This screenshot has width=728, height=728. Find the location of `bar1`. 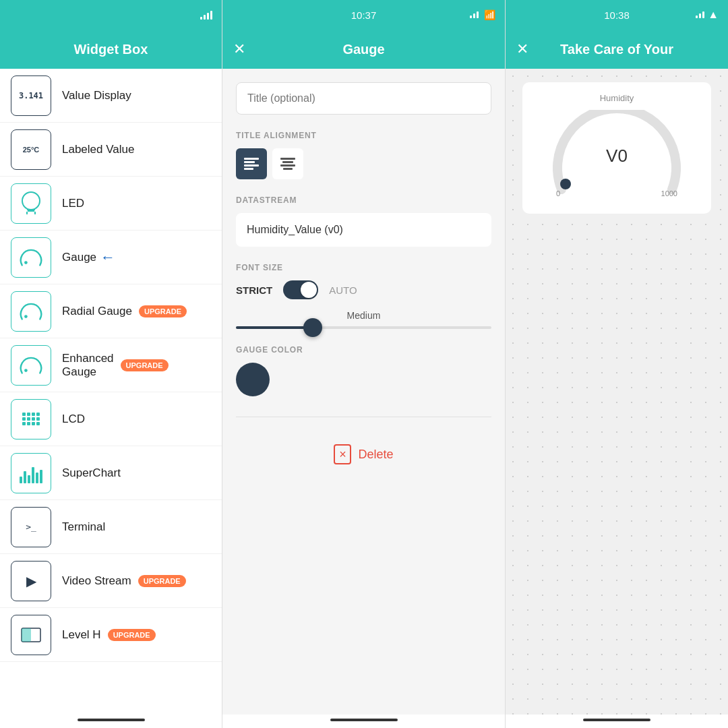

bar1 is located at coordinates (201, 18).